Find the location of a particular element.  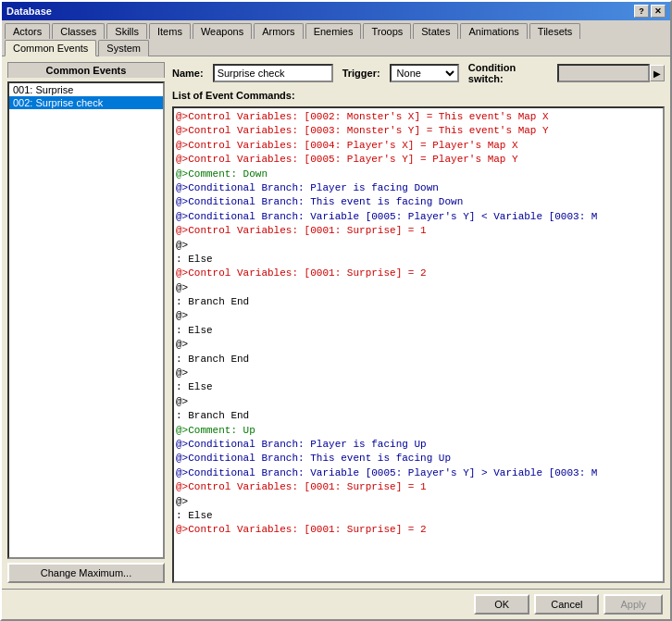

tab-actors: Actors is located at coordinates (28, 31).